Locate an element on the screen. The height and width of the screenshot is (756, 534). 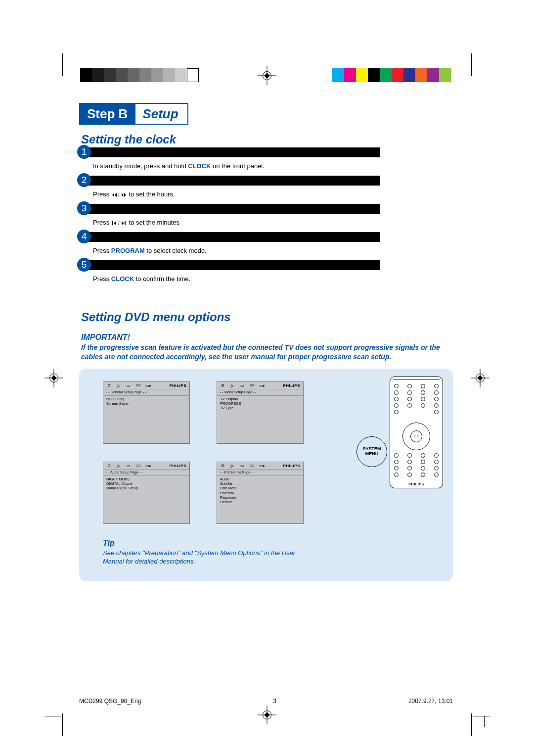
grayscale-swatches is located at coordinates (139, 75).